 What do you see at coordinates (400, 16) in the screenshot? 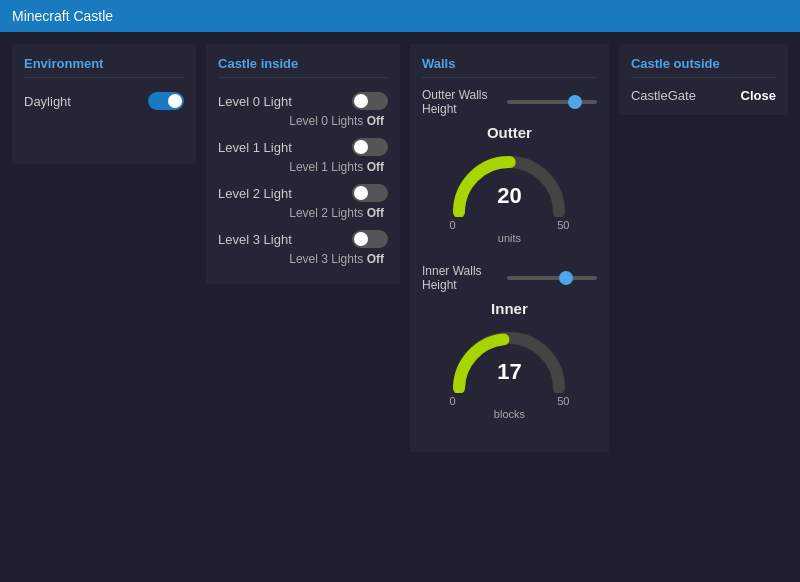
I see `title-bar: Minecraft Castle` at bounding box center [400, 16].